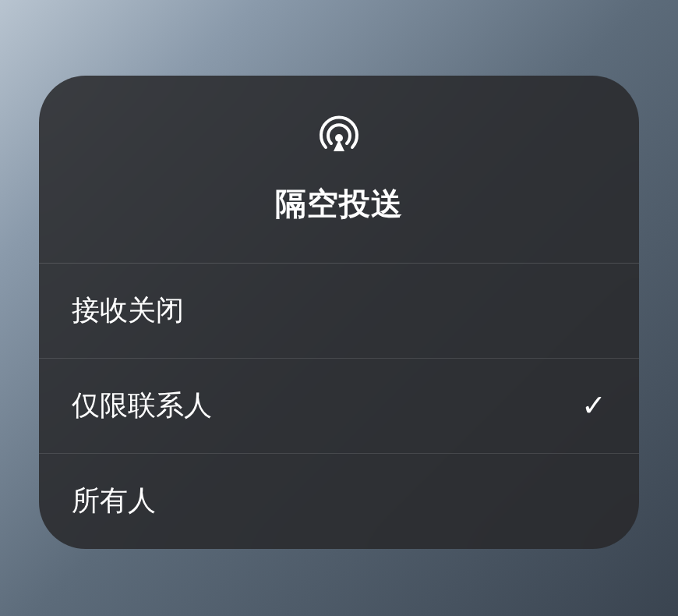 Image resolution: width=678 pixels, height=616 pixels. What do you see at coordinates (114, 501) in the screenshot?
I see `option-label: 所有人` at bounding box center [114, 501].